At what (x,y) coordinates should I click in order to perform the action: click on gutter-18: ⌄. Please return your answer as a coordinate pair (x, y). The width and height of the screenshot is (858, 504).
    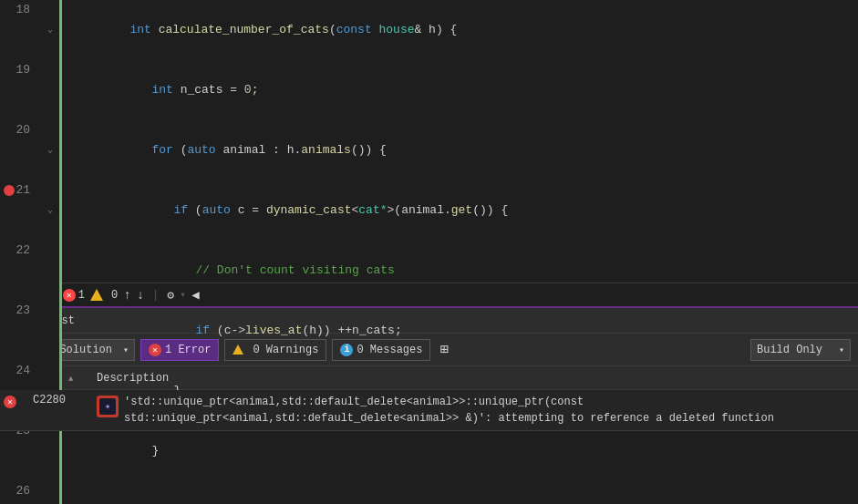
    Looking at the image, I should click on (50, 30).